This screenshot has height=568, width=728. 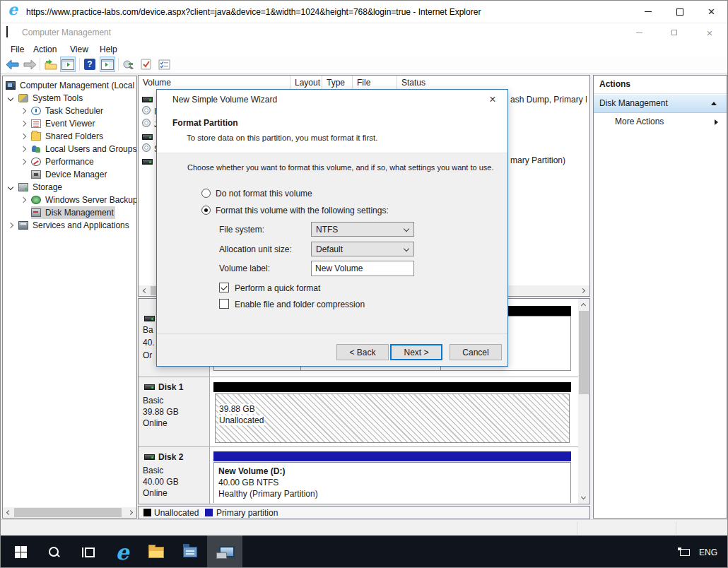 What do you see at coordinates (708, 552) in the screenshot?
I see `language-indicator: ENG` at bounding box center [708, 552].